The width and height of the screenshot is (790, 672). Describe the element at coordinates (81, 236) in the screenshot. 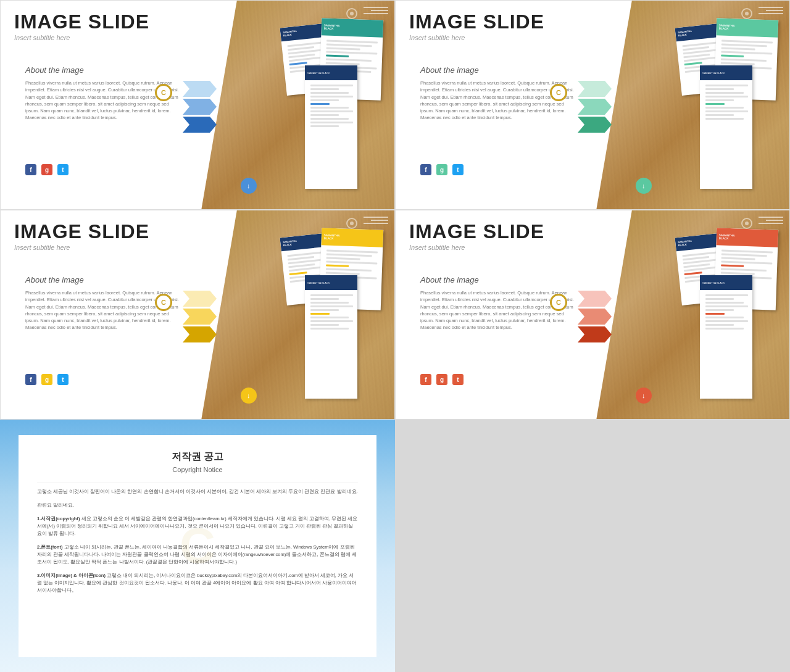

I see `slide-3-header: IMAGE SLIDE Insert subtitle here` at that location.